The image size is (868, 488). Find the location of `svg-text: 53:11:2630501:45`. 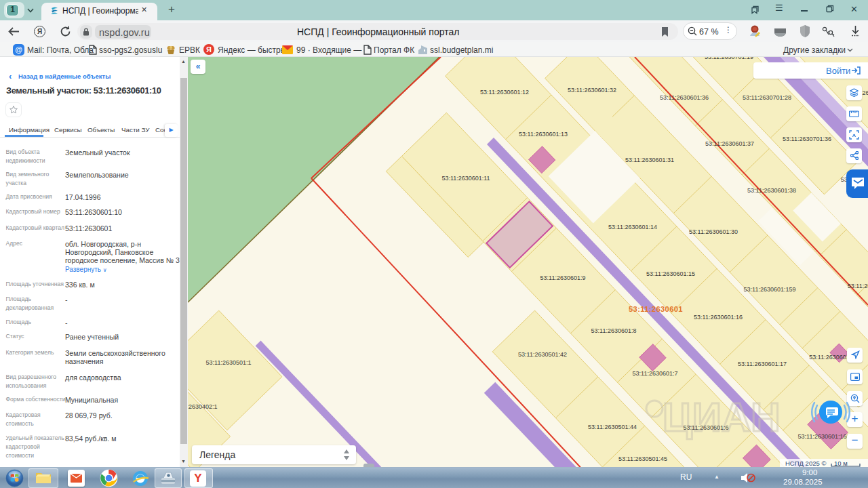

svg-text: 53:11:2630501:45 is located at coordinates (643, 459).